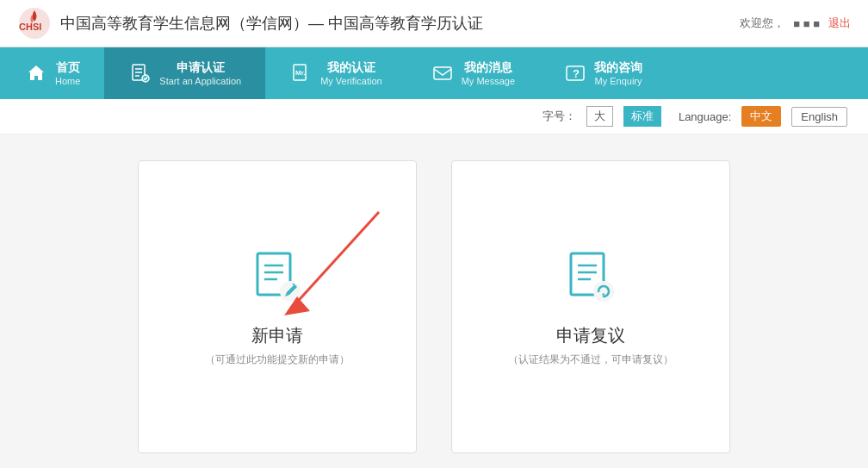 This screenshot has height=468, width=868. What do you see at coordinates (618, 81) in the screenshot?
I see `nav-myenquiry-sub: My Enquiry` at bounding box center [618, 81].